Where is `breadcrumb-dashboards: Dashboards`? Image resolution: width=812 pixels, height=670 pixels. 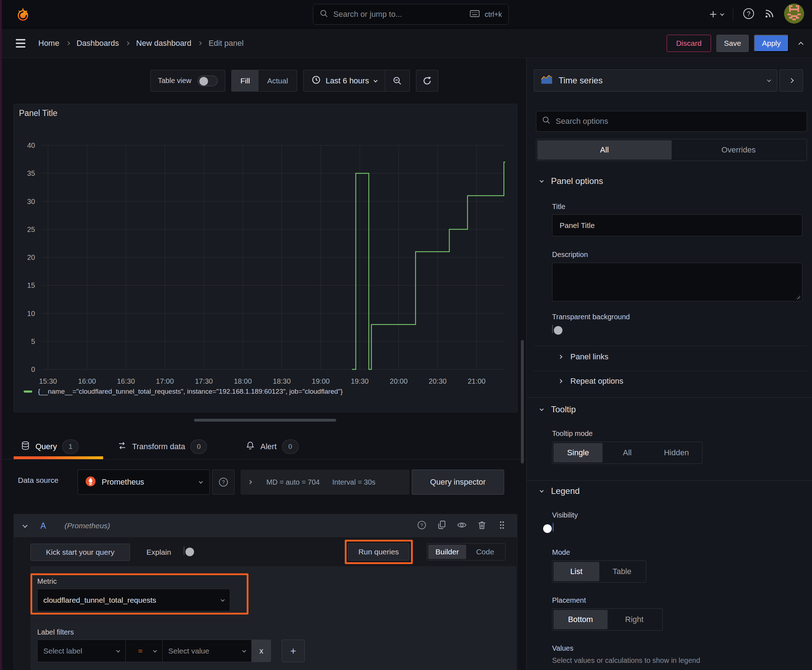 breadcrumb-dashboards: Dashboards is located at coordinates (98, 43).